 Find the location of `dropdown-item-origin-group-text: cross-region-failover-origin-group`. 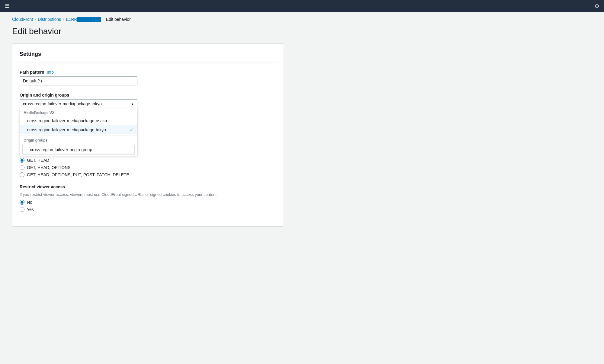

dropdown-item-origin-group-text: cross-region-failover-origin-group is located at coordinates (61, 150).